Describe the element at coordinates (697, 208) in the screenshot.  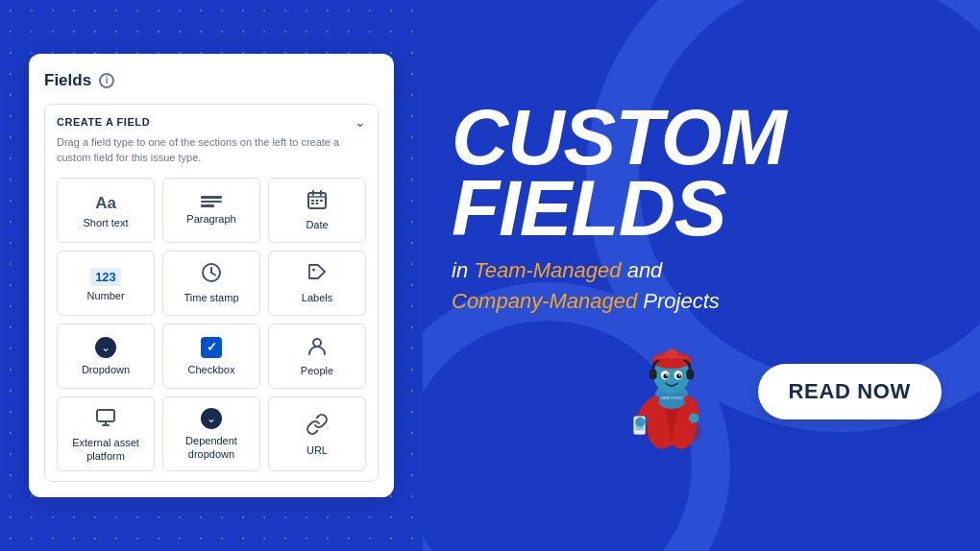
I see `headline-fields: FIELDS` at that location.